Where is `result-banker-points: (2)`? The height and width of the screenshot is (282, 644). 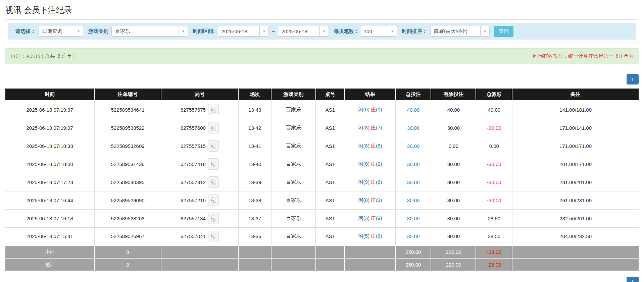 result-banker-points: (2) is located at coordinates (379, 164).